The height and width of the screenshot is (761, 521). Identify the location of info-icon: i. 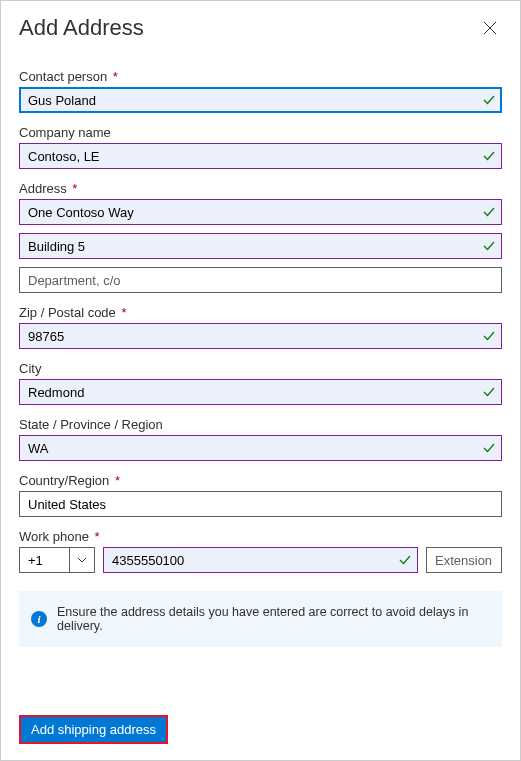
(39, 619).